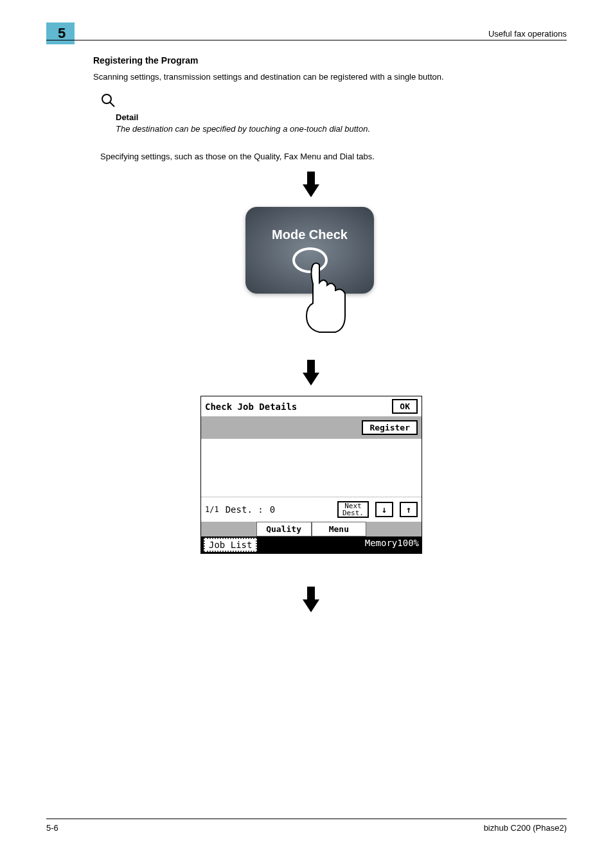  I want to click on page-number: 5-6, so click(53, 828).